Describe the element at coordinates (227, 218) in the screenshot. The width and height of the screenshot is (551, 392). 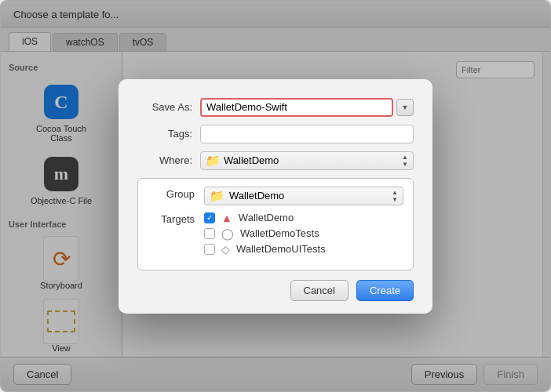
I see `target-app-icon: ▲` at that location.